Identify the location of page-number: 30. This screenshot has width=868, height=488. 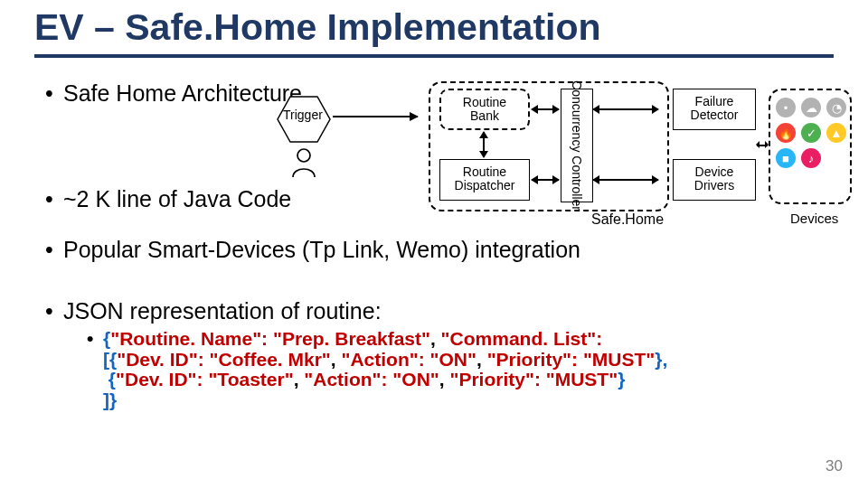
(834, 466).